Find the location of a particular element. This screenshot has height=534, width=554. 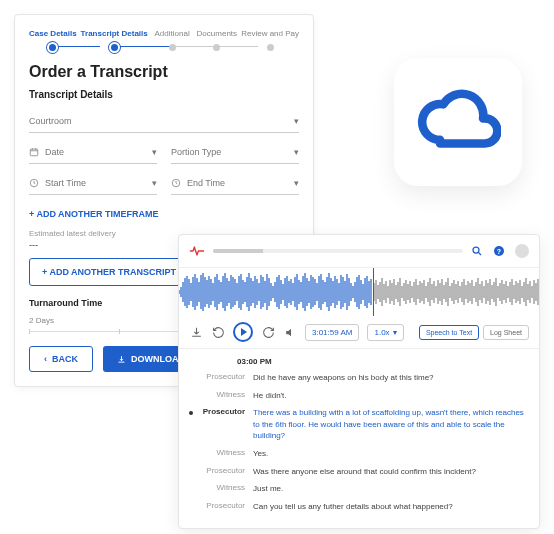

help-icon: ? is located at coordinates (499, 251).